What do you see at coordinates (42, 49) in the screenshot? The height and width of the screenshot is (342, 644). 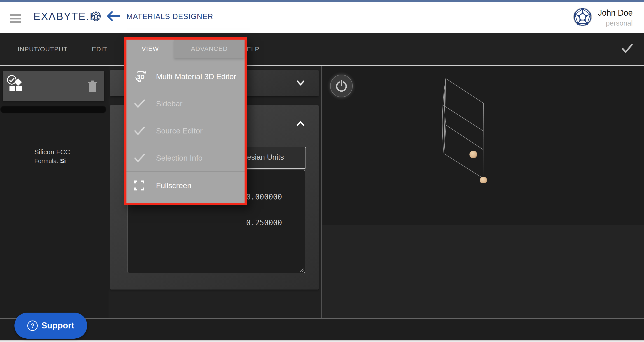 I see `tab-input-output: INPUT/OUTPUT` at bounding box center [42, 49].